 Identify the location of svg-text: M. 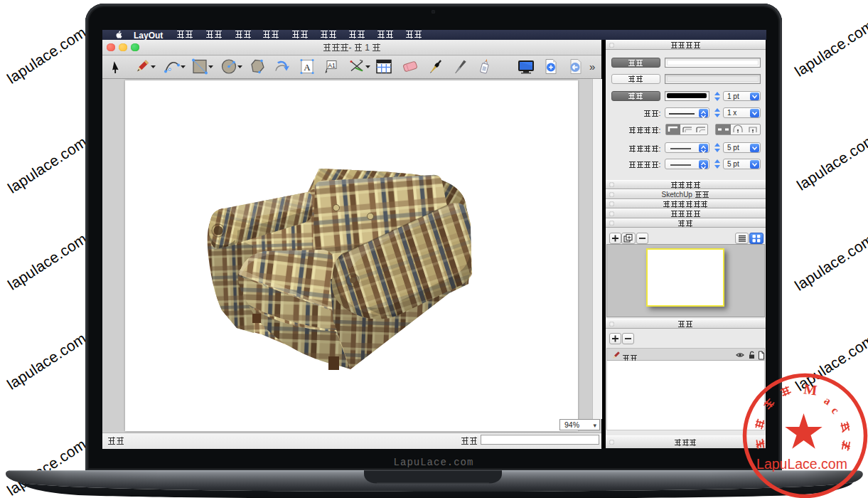
(810, 389).